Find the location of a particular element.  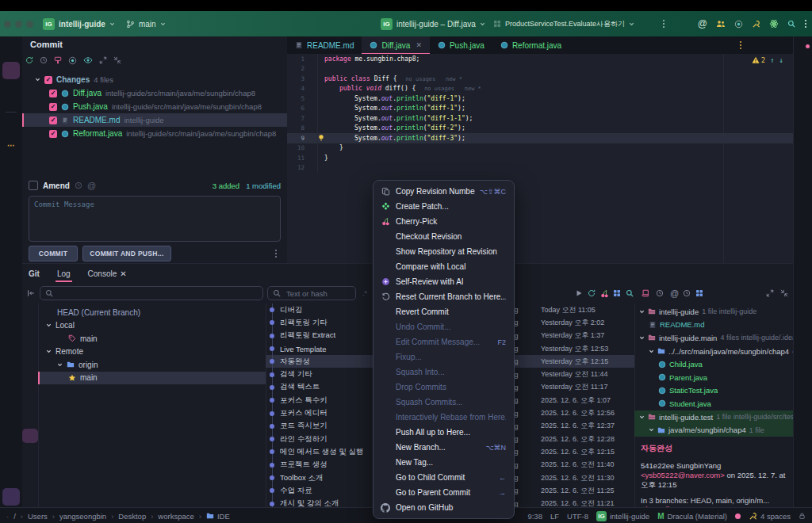

search-everywhere-icon is located at coordinates (791, 24).